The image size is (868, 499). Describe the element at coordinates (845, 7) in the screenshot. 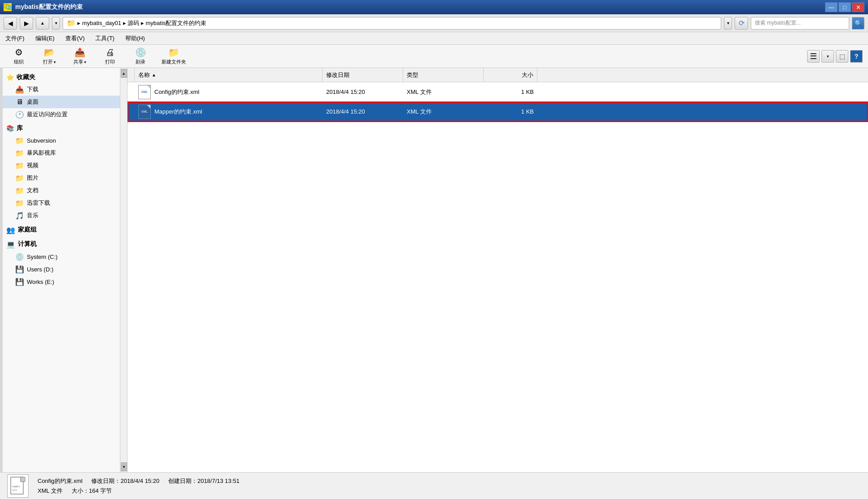

I see `maximize-button: □` at that location.